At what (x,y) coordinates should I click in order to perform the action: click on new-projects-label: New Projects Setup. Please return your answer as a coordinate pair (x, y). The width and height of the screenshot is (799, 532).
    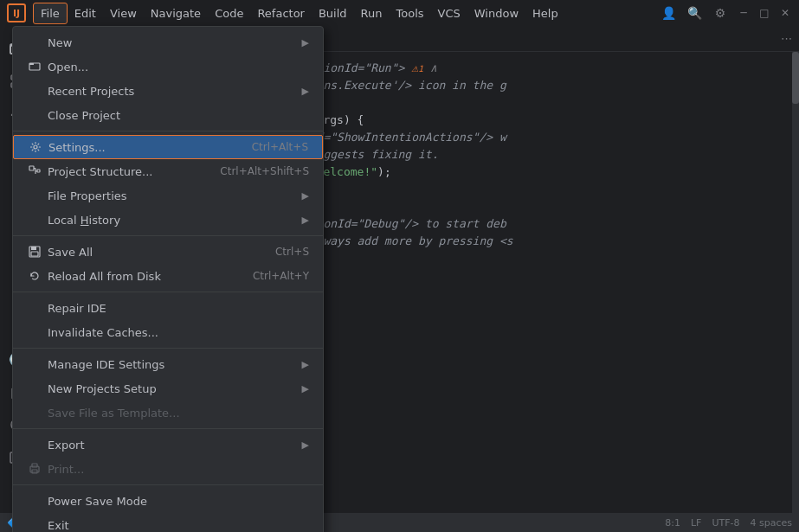
    Looking at the image, I should click on (173, 389).